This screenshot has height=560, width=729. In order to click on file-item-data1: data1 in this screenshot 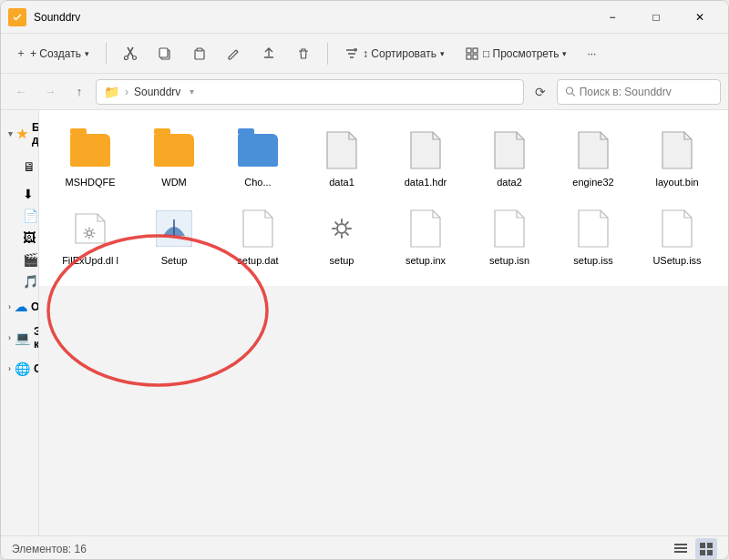, I will do `click(342, 158)`.